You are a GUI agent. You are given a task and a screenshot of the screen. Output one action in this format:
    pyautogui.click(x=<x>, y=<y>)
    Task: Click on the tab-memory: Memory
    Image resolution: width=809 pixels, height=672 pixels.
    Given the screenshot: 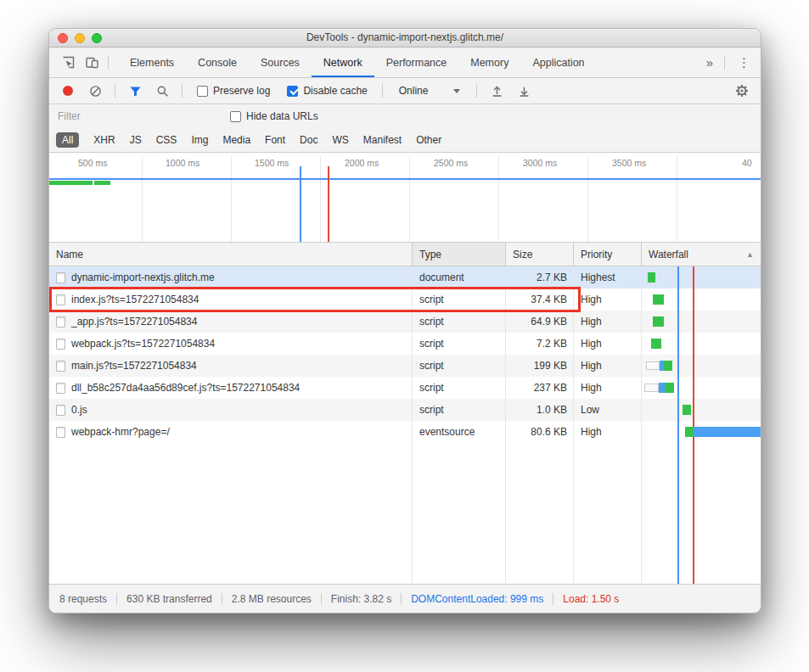 What is the action you would take?
    pyautogui.click(x=489, y=63)
    